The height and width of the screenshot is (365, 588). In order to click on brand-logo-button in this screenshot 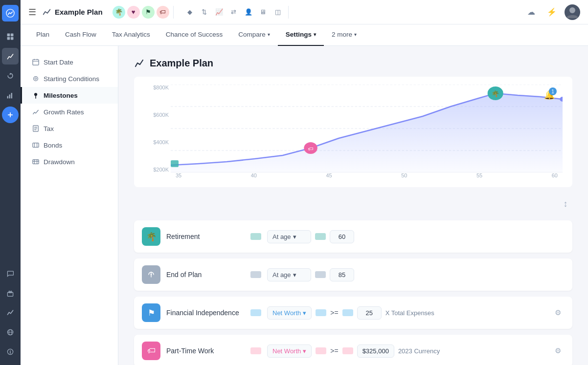, I will do `click(10, 13)`.